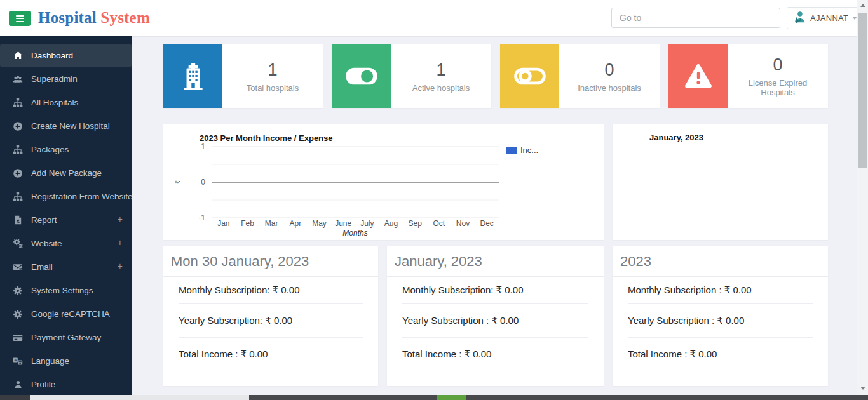 This screenshot has height=400, width=868. What do you see at coordinates (66, 383) in the screenshot?
I see `sidebar-item-profile: Profile` at bounding box center [66, 383].